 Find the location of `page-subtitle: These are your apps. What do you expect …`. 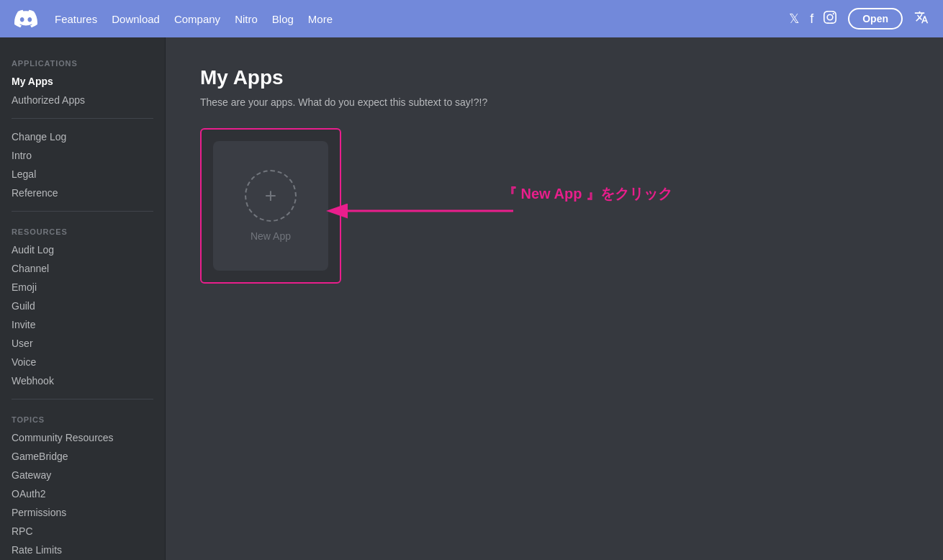

page-subtitle: These are your apps. What do you expect … is located at coordinates (554, 102).